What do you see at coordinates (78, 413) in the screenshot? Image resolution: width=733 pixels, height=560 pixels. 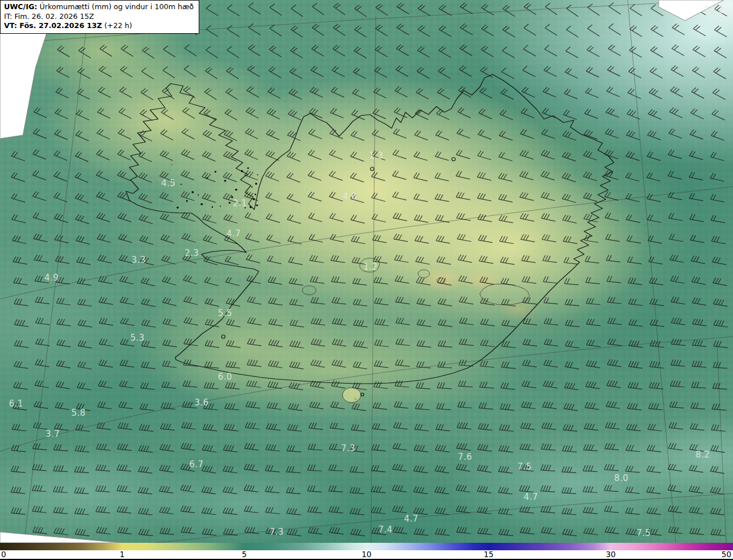 I see `precip-value-label: 5.8` at bounding box center [78, 413].